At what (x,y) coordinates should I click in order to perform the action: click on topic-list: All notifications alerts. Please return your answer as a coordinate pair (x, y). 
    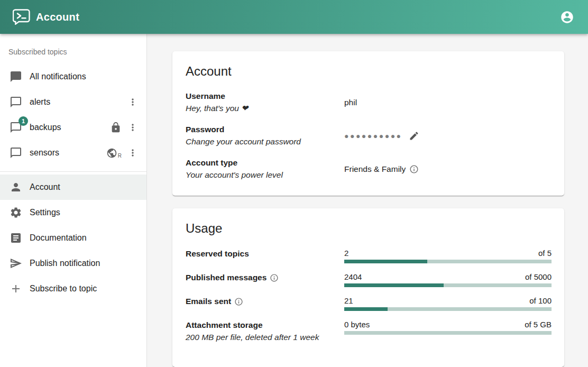
    Looking at the image, I should click on (73, 115).